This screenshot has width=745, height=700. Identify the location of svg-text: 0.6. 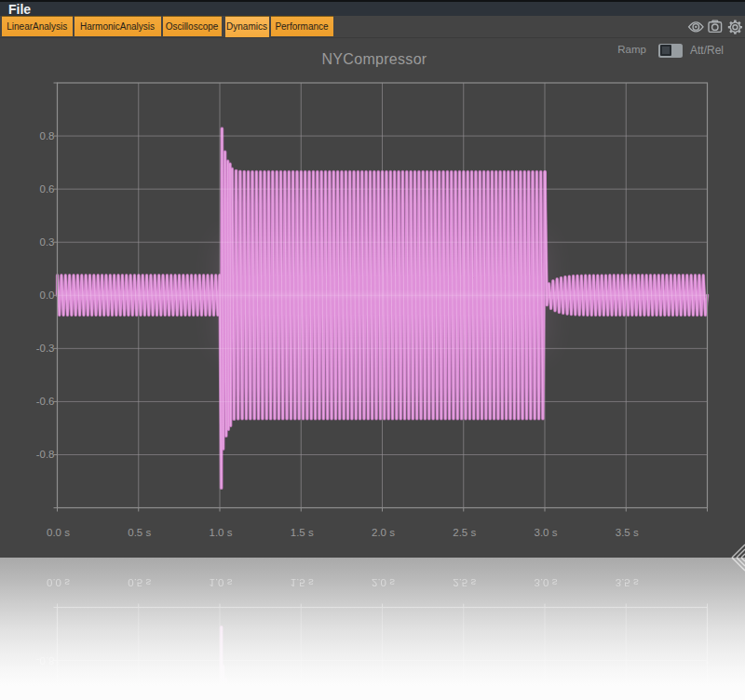
(47, 189).